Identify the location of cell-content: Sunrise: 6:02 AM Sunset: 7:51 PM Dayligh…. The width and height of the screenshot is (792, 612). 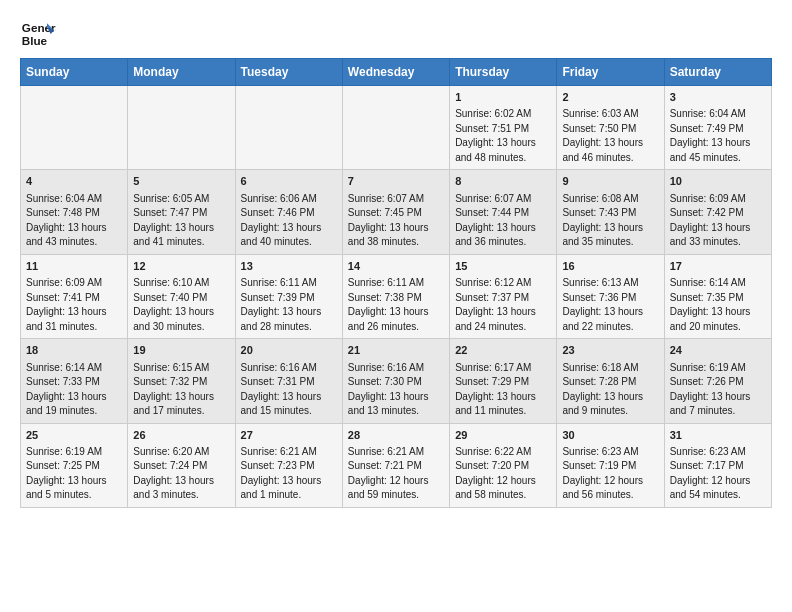
(503, 136).